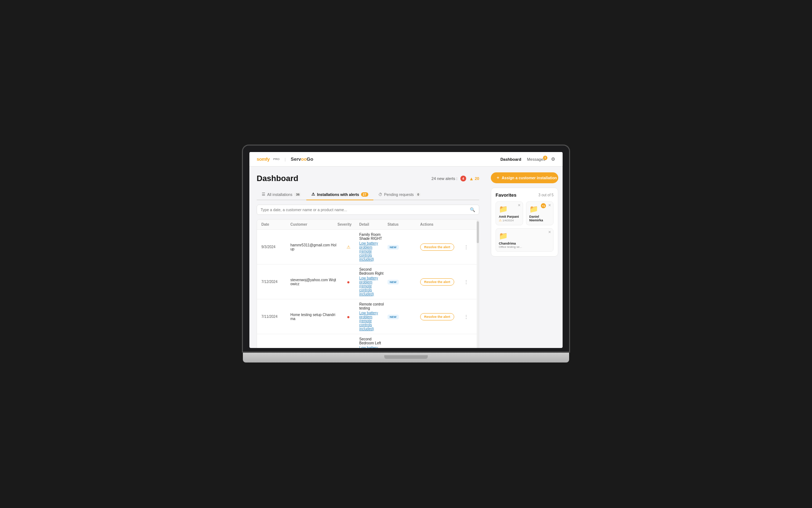 This screenshot has width=812, height=508. What do you see at coordinates (314, 224) in the screenshot?
I see `col-customer: Customer` at bounding box center [314, 224].